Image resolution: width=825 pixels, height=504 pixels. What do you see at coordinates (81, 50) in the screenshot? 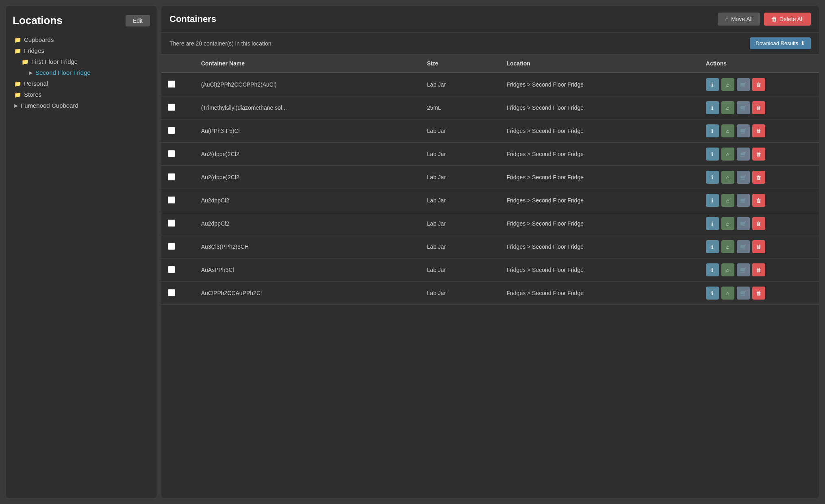
I see `sidebar-item-fridges: 📁 Fridges` at bounding box center [81, 50].